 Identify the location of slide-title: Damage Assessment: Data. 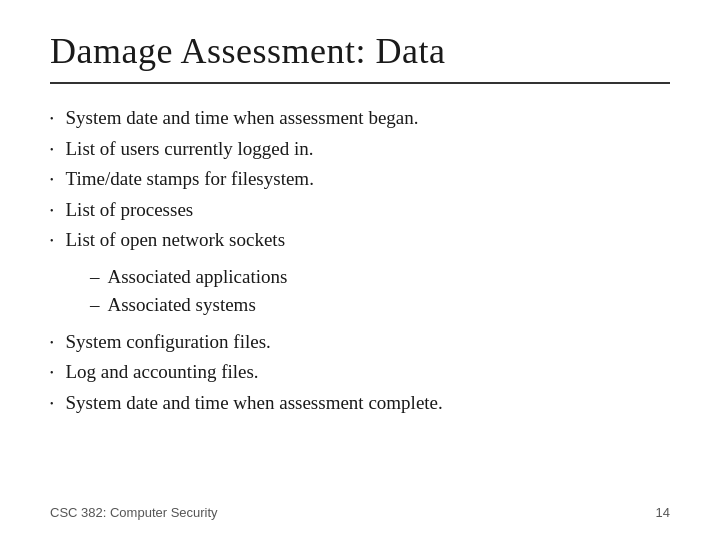
(360, 51).